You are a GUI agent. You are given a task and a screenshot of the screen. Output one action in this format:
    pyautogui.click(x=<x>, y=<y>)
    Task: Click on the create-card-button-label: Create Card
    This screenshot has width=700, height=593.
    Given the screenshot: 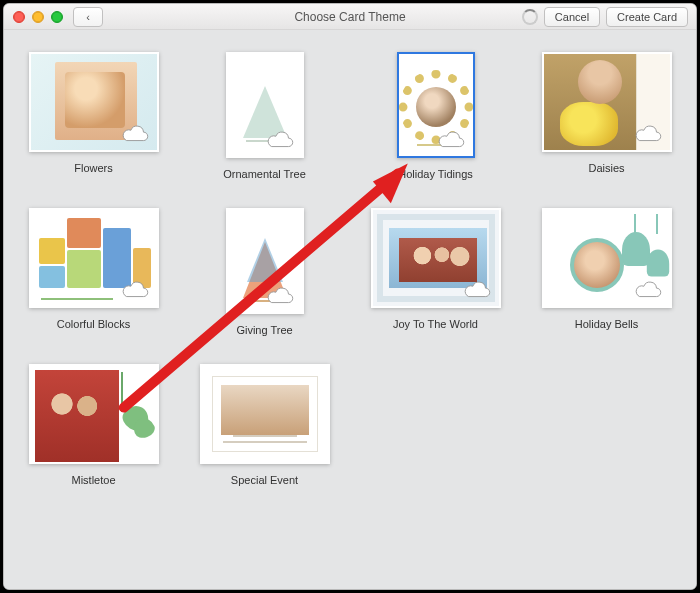 What is the action you would take?
    pyautogui.click(x=647, y=17)
    